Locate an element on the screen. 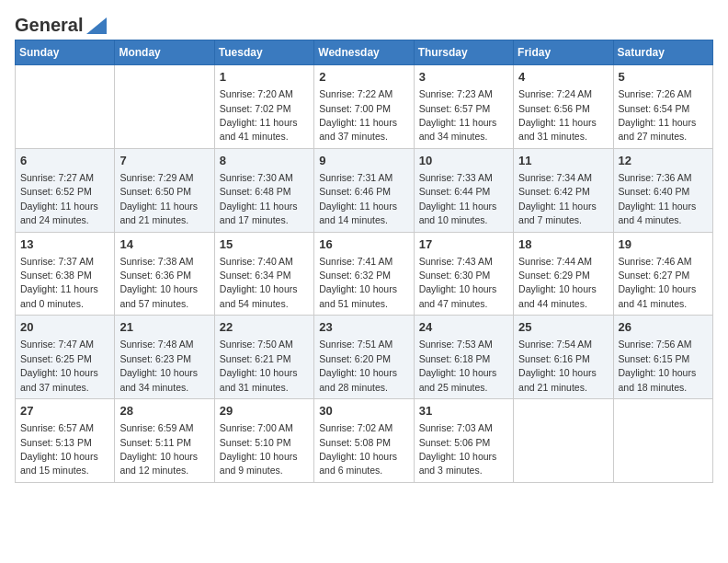 The image size is (728, 563). calendar-cell: 2Sunrise: 7:22 AMSunset: 7:00 PMDaylight… is located at coordinates (364, 107).